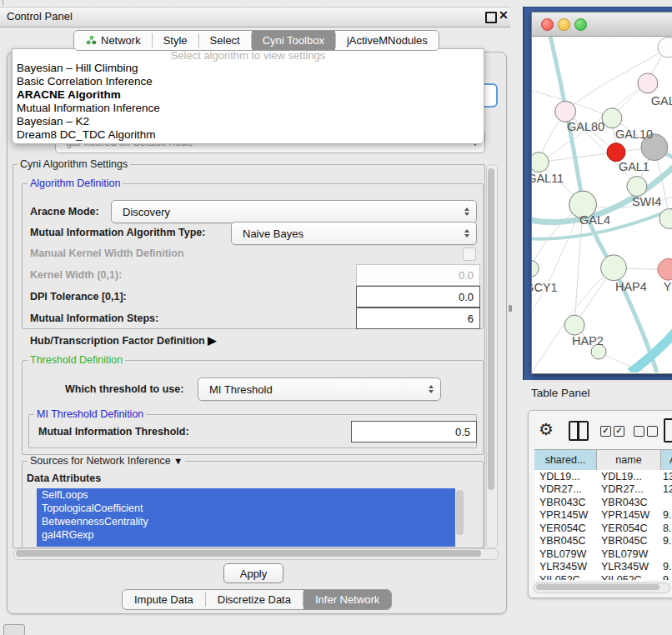  Describe the element at coordinates (604, 528) in the screenshot. I see `table-row: YER054CYER054C8.` at that location.